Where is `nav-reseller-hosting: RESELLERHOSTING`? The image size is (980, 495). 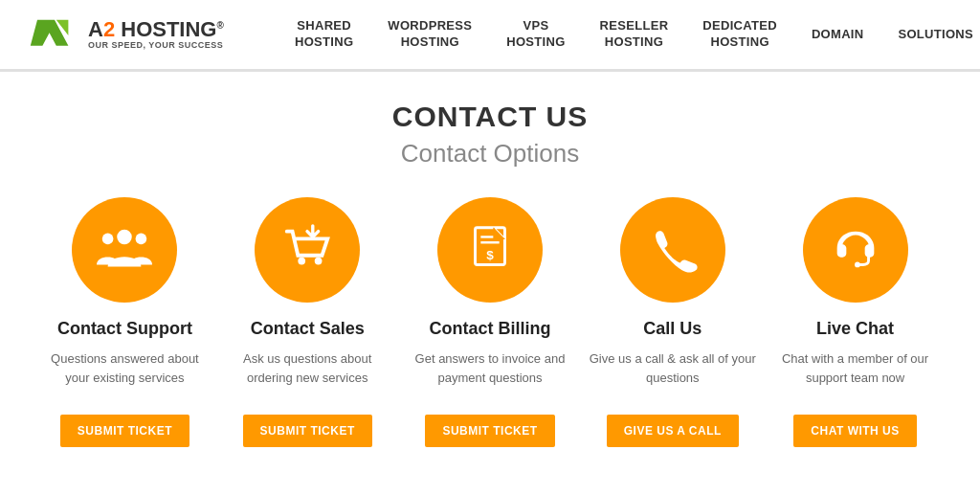 nav-reseller-hosting: RESELLERHOSTING is located at coordinates (635, 34).